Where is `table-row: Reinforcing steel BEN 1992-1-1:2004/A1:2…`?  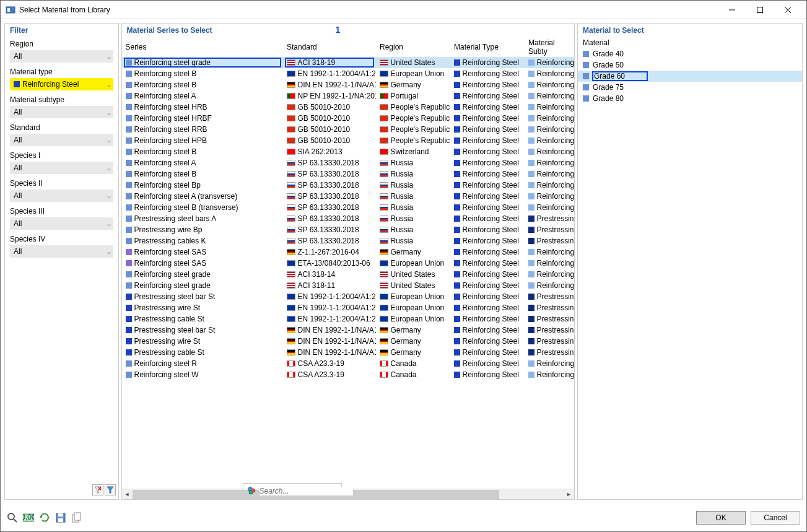
table-row: Reinforcing steel BEN 1992-1-1:2004/A1:2… is located at coordinates (348, 74).